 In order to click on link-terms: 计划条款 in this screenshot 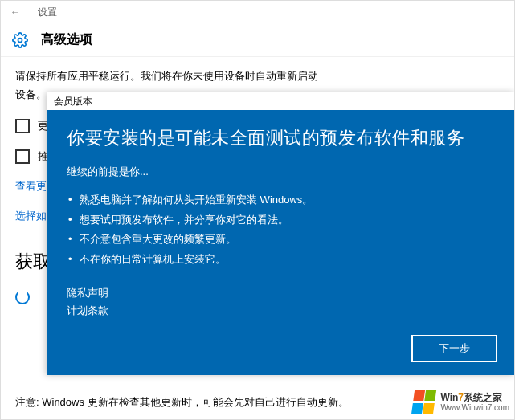, I will do `click(281, 311)`.